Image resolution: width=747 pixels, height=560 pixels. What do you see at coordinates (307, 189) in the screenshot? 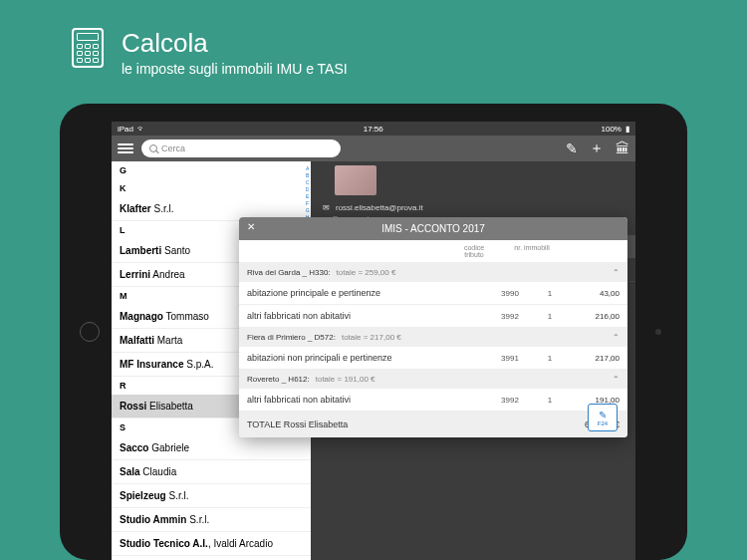
I see `index-letter: D` at bounding box center [307, 189].